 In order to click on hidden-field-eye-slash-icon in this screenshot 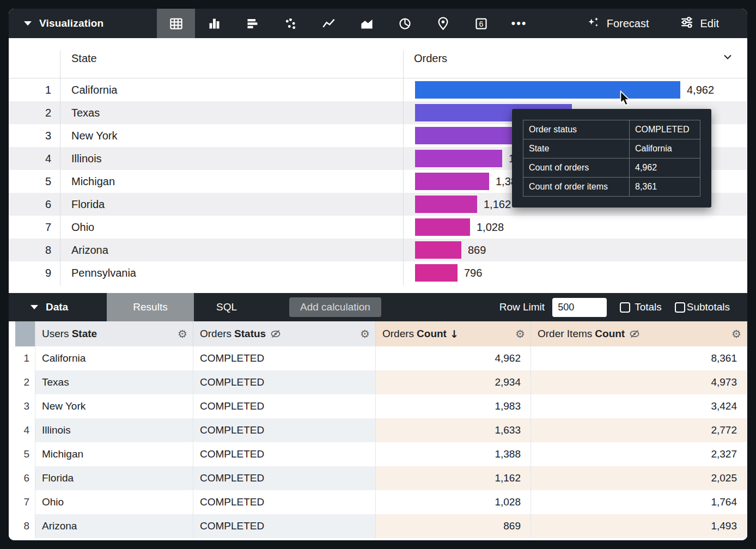, I will do `click(276, 334)`.